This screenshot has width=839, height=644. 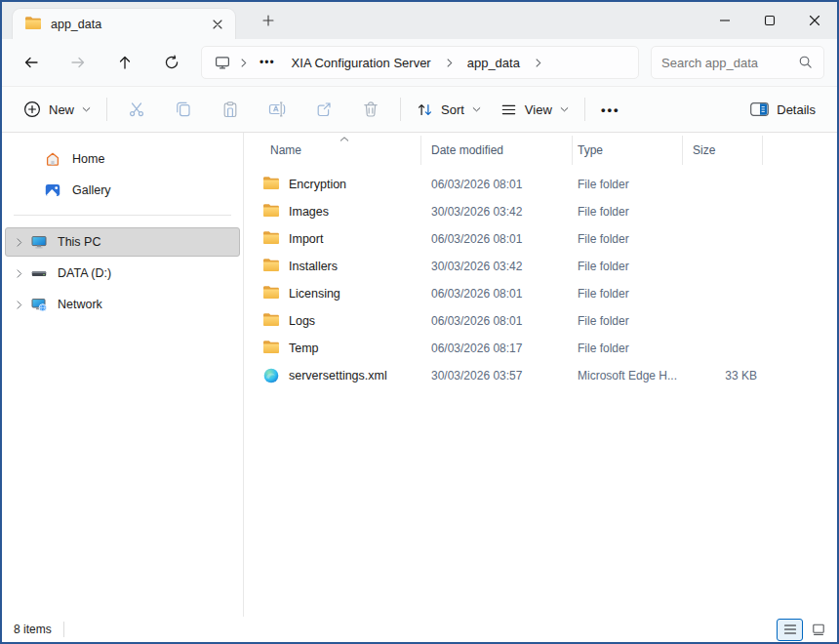 What do you see at coordinates (420, 109) in the screenshot?
I see `command-toolbar: New Sort View` at bounding box center [420, 109].